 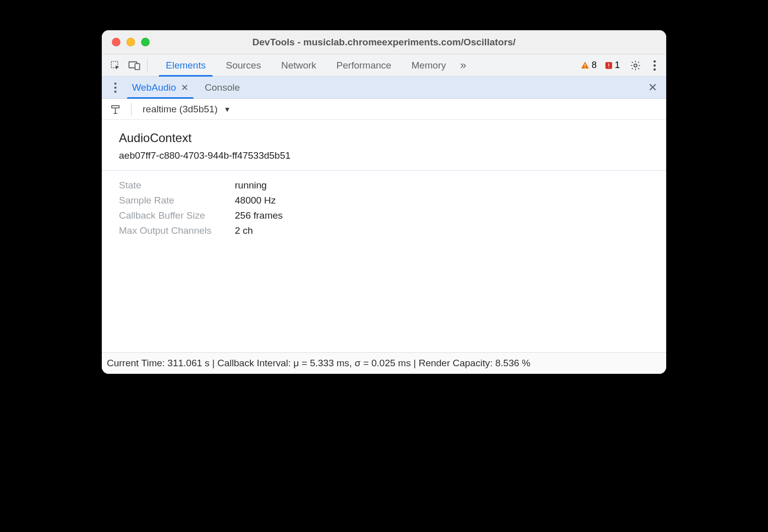 I want to click on errors-badge: 1, so click(x=612, y=65).